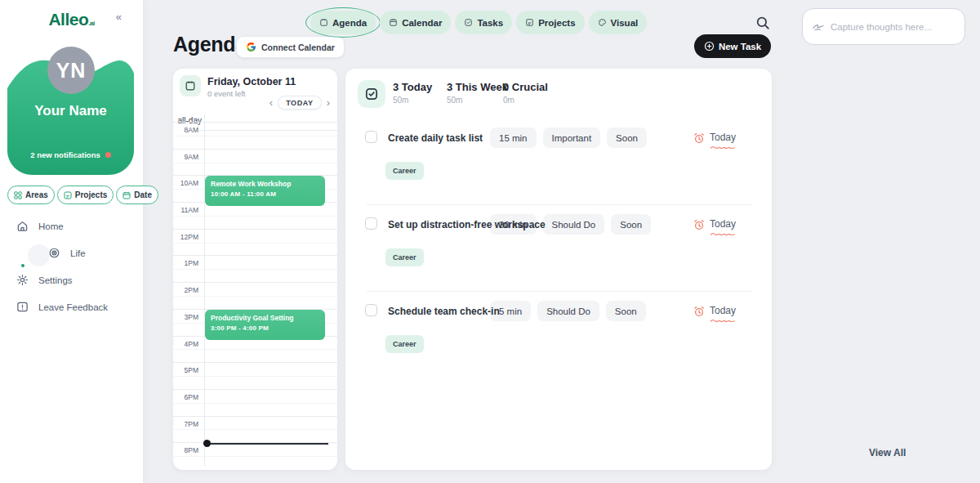  Describe the element at coordinates (85, 195) in the screenshot. I see `filter-projects-button: Projects` at that location.